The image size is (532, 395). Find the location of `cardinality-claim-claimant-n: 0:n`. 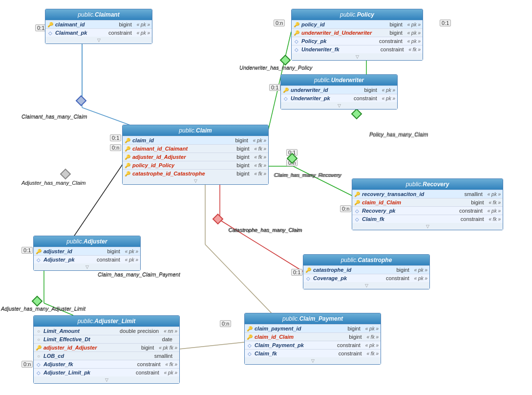

cardinality-claim-claimant-n: 0:n is located at coordinates (115, 148).